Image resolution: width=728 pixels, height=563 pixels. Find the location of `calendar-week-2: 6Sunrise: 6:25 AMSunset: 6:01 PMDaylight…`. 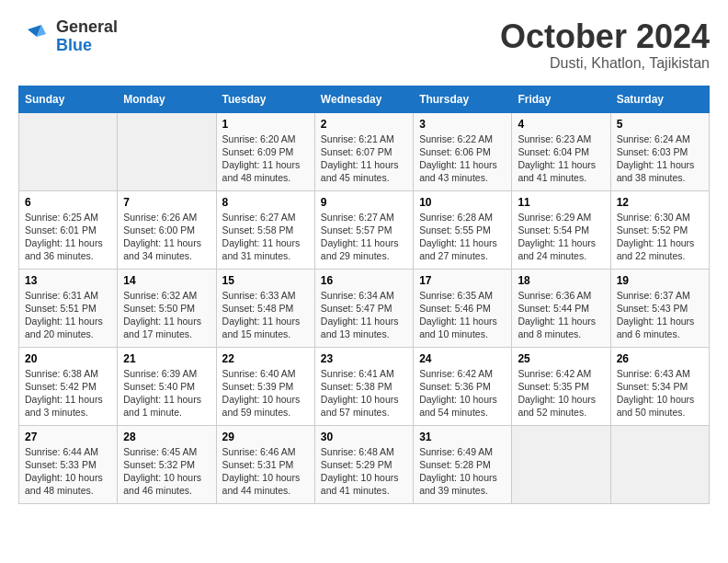

calendar-week-2: 6Sunrise: 6:25 AMSunset: 6:01 PMDaylight… is located at coordinates (364, 230).